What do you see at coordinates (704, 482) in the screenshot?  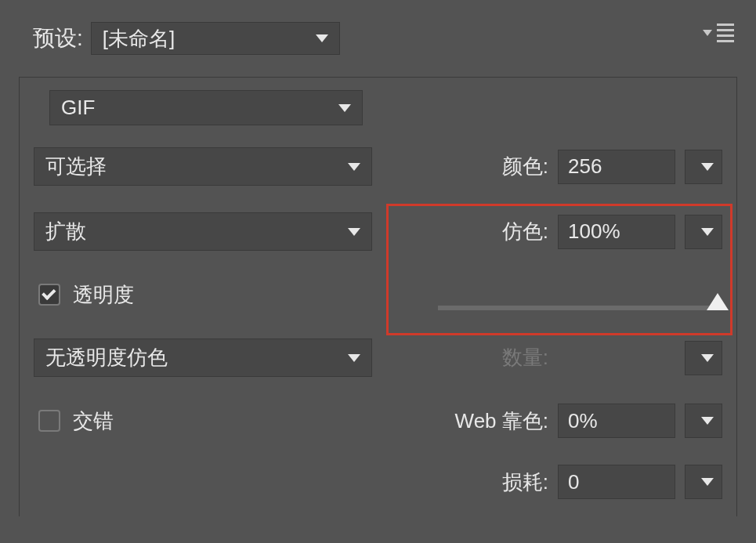 I see `lossy-stepper` at bounding box center [704, 482].